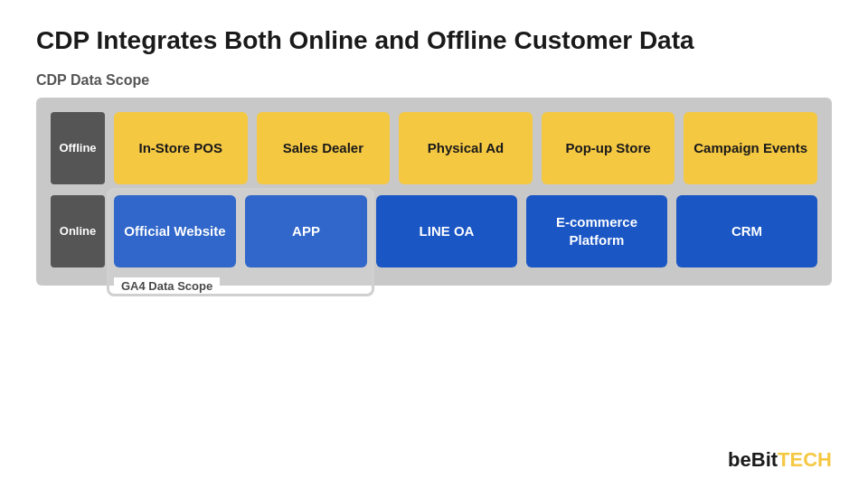 The width and height of the screenshot is (868, 488). What do you see at coordinates (434, 80) in the screenshot?
I see `section-label: CDP Data Scope` at bounding box center [434, 80].